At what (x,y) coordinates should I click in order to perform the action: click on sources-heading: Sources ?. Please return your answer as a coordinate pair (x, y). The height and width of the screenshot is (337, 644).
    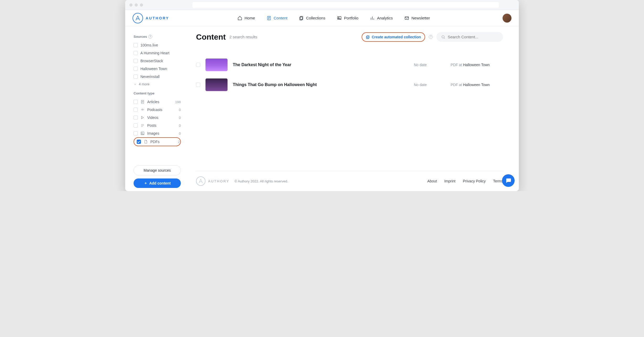
    Looking at the image, I should click on (157, 37).